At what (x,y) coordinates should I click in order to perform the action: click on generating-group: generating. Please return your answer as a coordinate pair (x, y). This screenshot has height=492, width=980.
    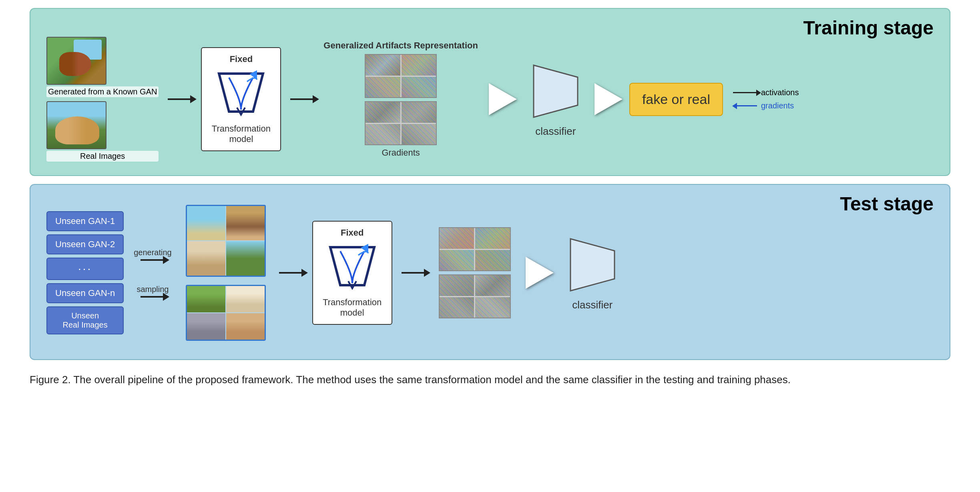
    Looking at the image, I should click on (153, 254).